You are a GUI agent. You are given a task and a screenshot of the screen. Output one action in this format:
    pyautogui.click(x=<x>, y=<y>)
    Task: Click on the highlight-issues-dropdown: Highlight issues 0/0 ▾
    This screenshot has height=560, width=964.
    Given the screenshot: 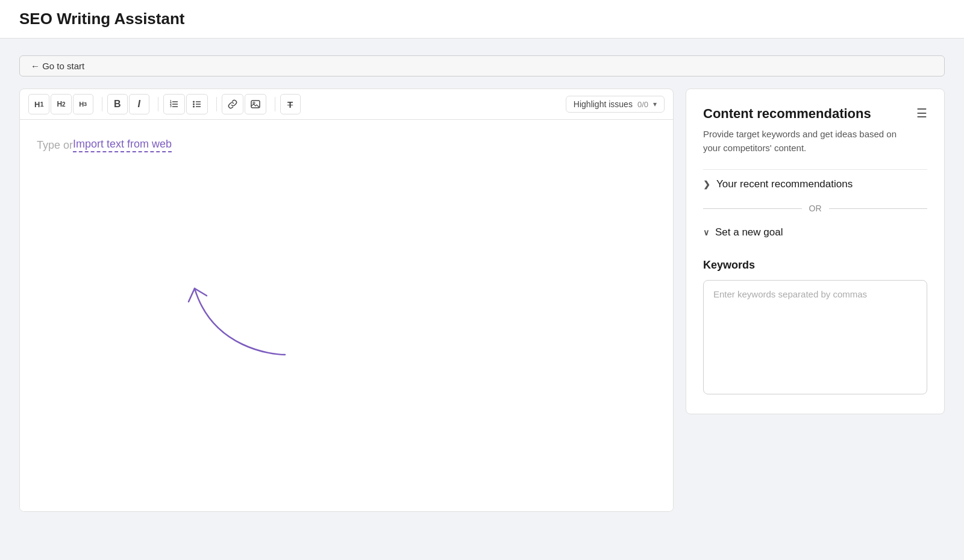 What is the action you would take?
    pyautogui.click(x=615, y=104)
    